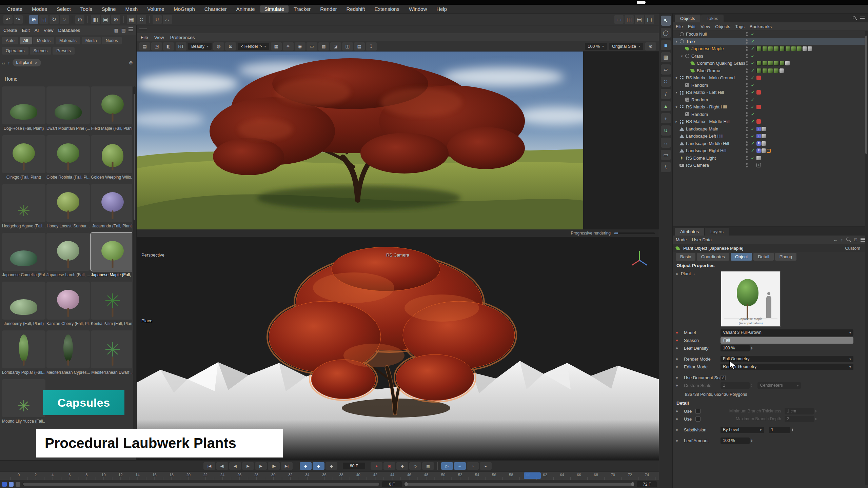 This screenshot has width=868, height=488. What do you see at coordinates (650, 20) in the screenshot?
I see `interface-icon: ▢` at bounding box center [650, 20].